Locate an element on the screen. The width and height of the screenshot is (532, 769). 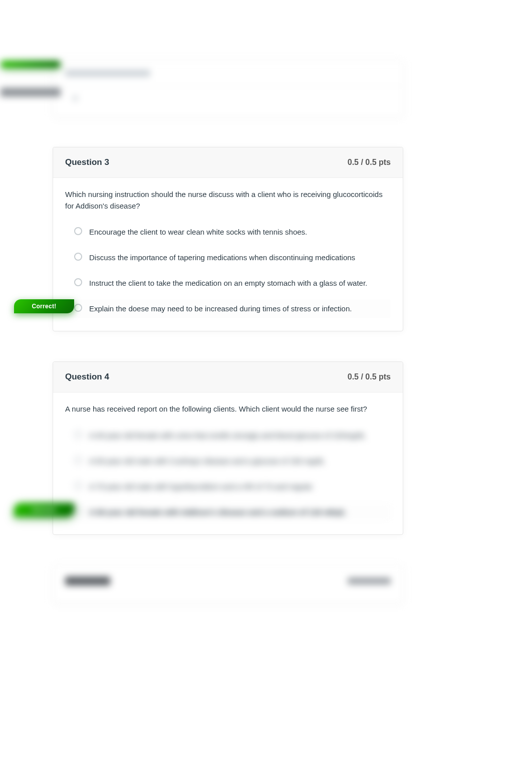
answer-option: Instruct the client to take the medicati… is located at coordinates (229, 283).